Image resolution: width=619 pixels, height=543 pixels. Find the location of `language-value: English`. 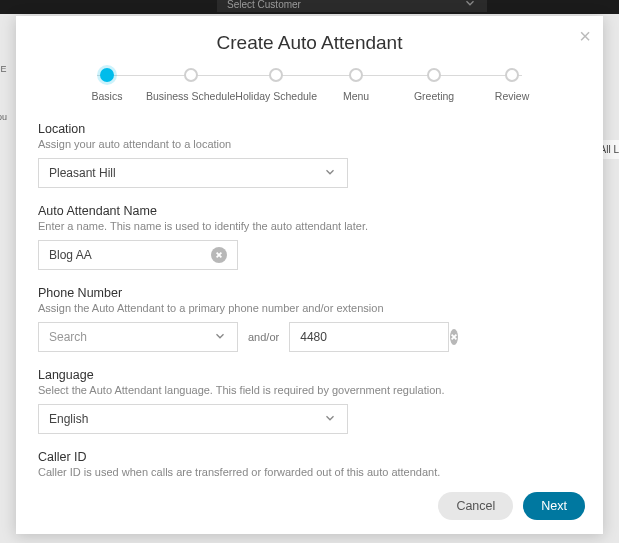

language-value: English is located at coordinates (68, 419).